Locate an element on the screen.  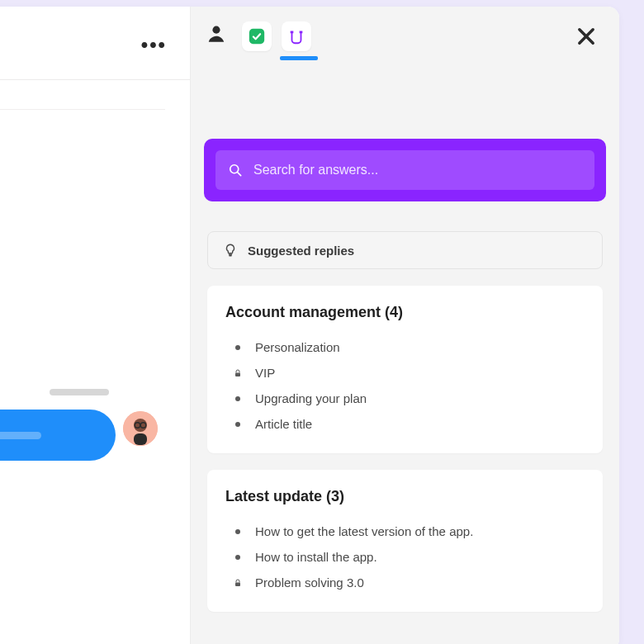
article-label: VIP is located at coordinates (265, 373).